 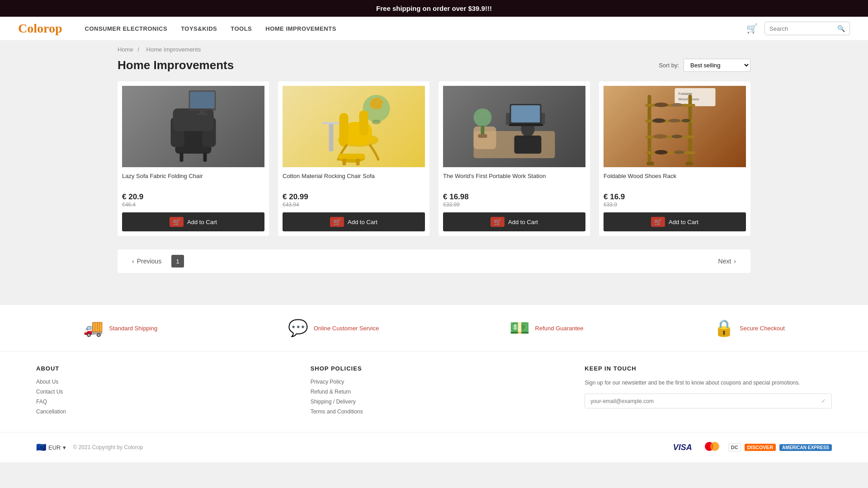 I want to click on add-to-cart-label-1: Add to Cart, so click(x=202, y=222).